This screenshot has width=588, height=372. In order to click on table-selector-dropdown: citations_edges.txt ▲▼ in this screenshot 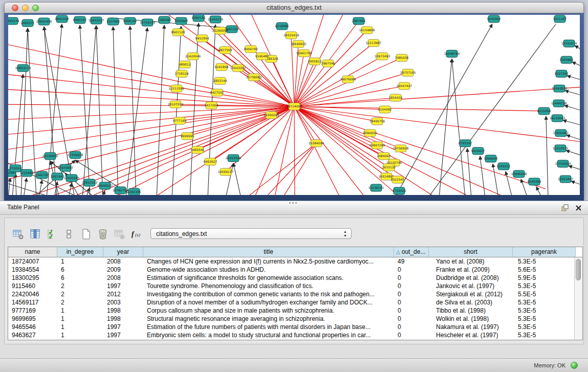, I will do `click(251, 233)`.